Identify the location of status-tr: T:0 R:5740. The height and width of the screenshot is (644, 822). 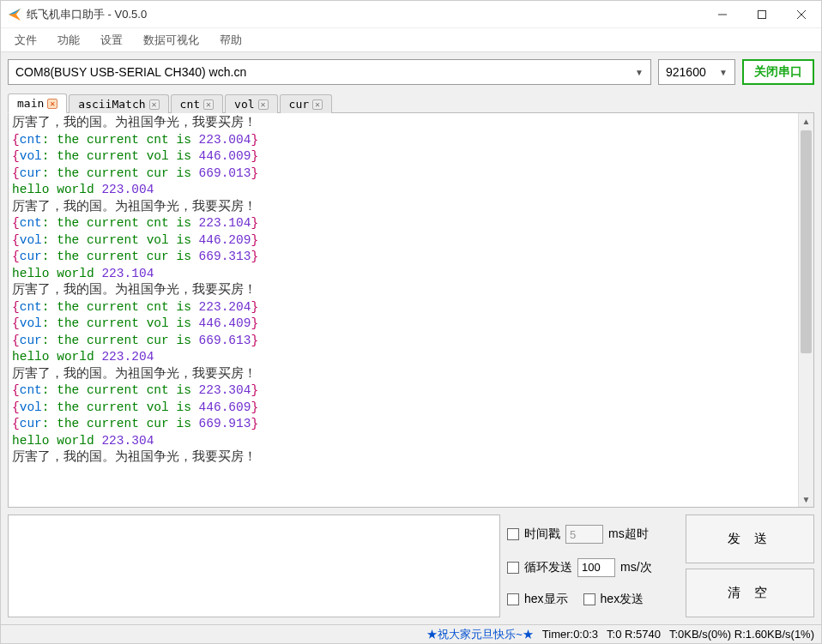
(633, 635).